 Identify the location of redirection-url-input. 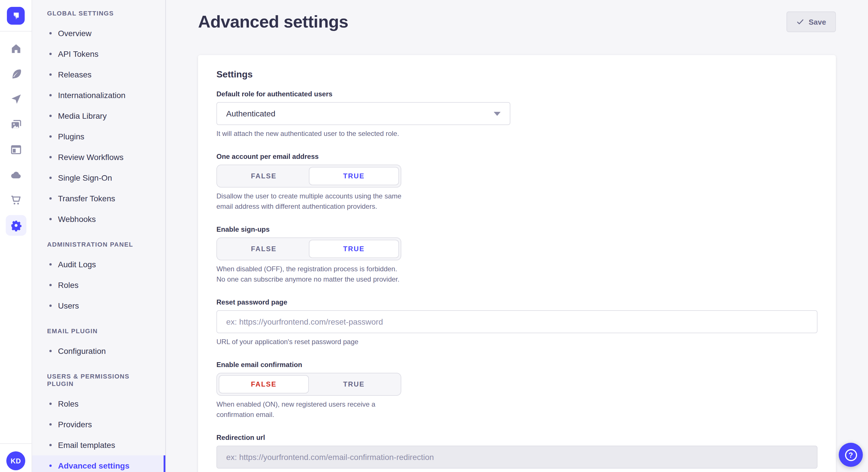
(517, 457).